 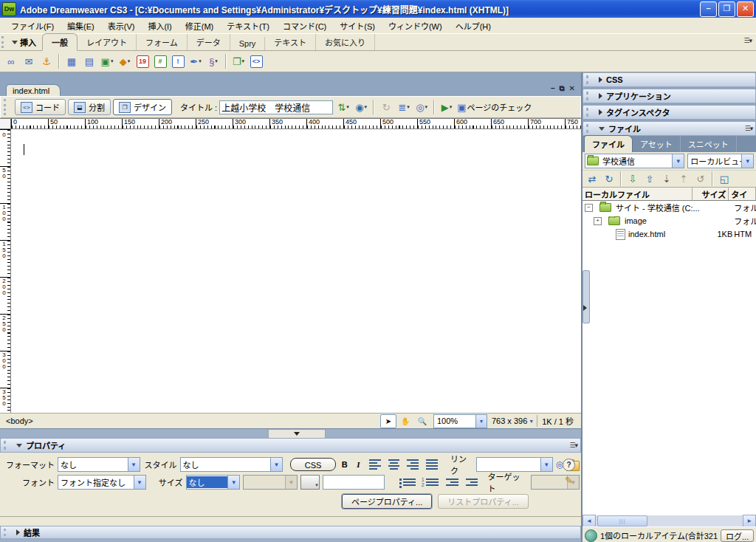 I want to click on tag-inspector-panel-header: タグインスペクタ, so click(x=669, y=112).